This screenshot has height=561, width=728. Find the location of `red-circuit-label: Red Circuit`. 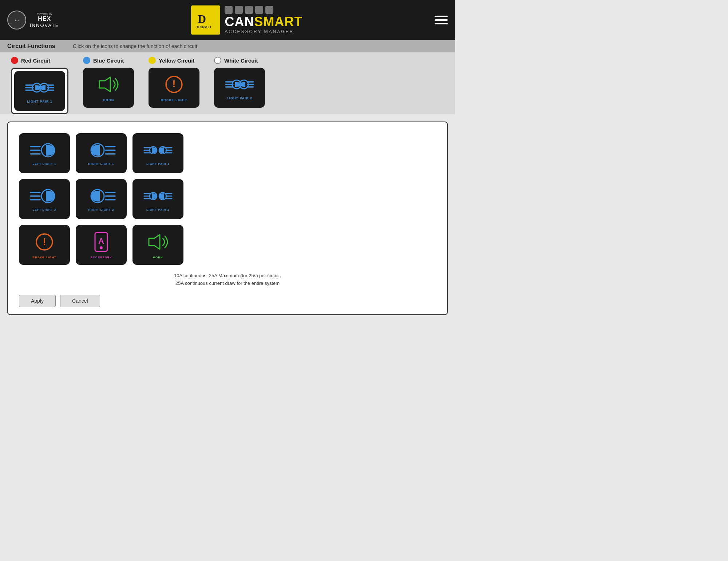

red-circuit-label: Red Circuit is located at coordinates (31, 60).